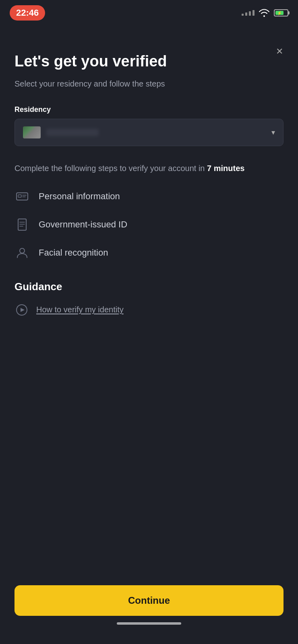 The height and width of the screenshot is (644, 298). Describe the element at coordinates (149, 299) in the screenshot. I see `guidance-section: Guidance How to verify my identity` at that location.